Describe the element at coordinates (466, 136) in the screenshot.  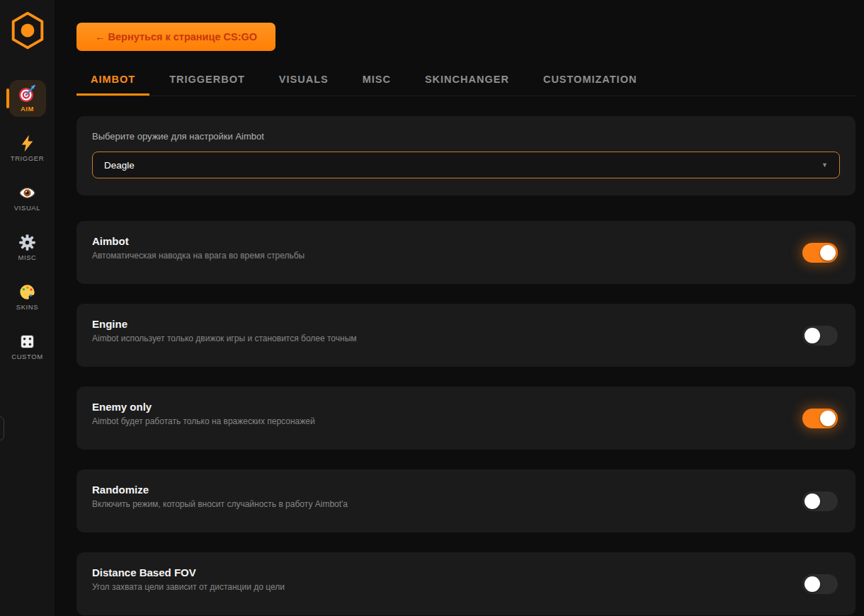
I see `weapon-select-label: Выберите оружие для настройки Aimbot` at that location.